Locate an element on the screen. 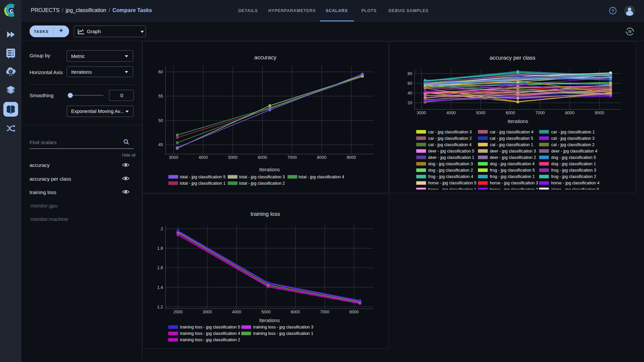 Image resolution: width=644 pixels, height=362 pixels. svg-text: deer - jpg classification 1 is located at coordinates (451, 158).